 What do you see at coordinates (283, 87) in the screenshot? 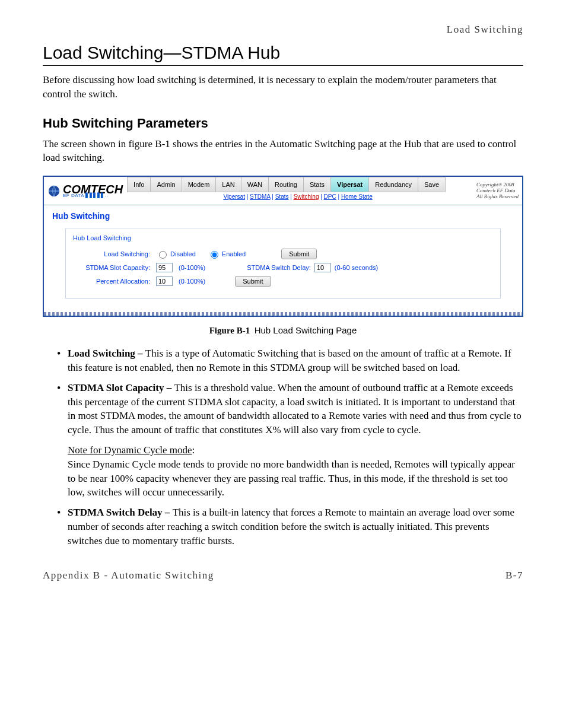
I see `intro-paragraph: Before discussing how load switching is …` at bounding box center [283, 87].